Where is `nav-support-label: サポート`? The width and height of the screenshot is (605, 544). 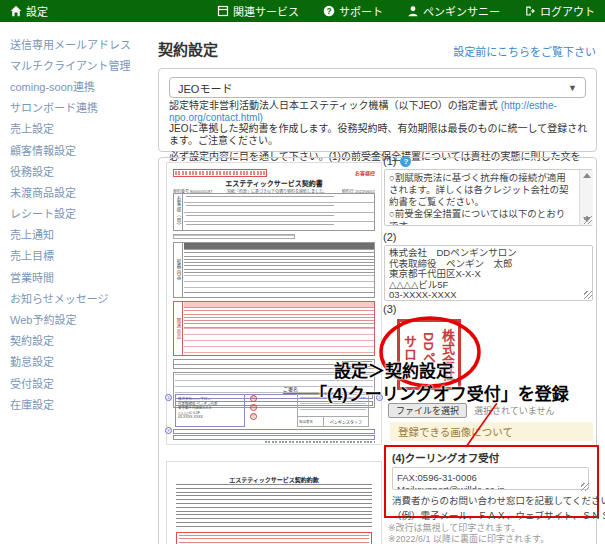 nav-support-label: サポート is located at coordinates (361, 11).